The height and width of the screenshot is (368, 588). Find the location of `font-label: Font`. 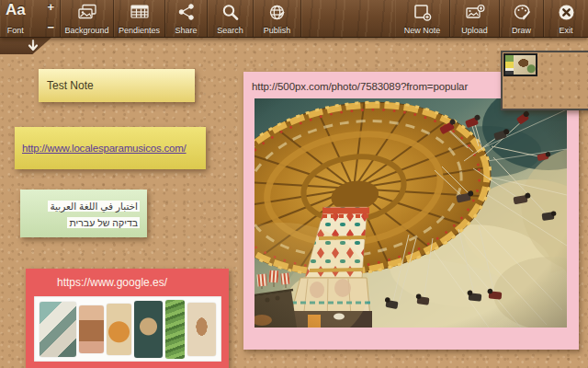

font-label: Font is located at coordinates (16, 30).